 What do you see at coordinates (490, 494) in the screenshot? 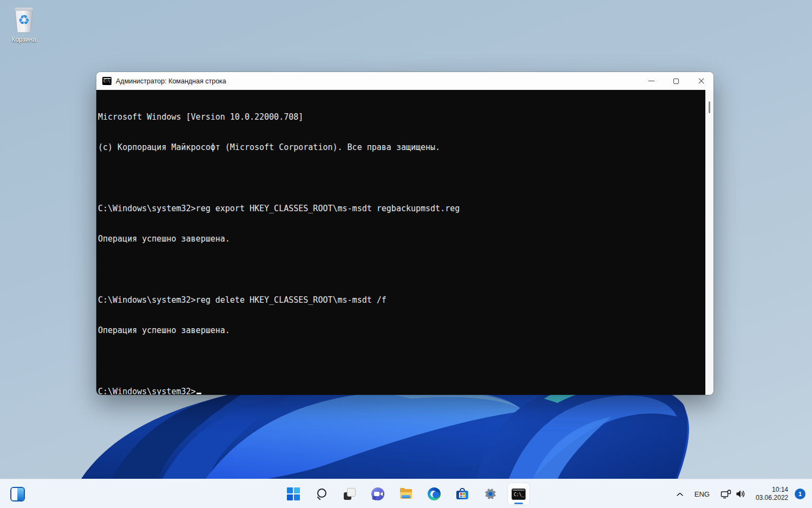
I see `settings-gear-icon` at bounding box center [490, 494].